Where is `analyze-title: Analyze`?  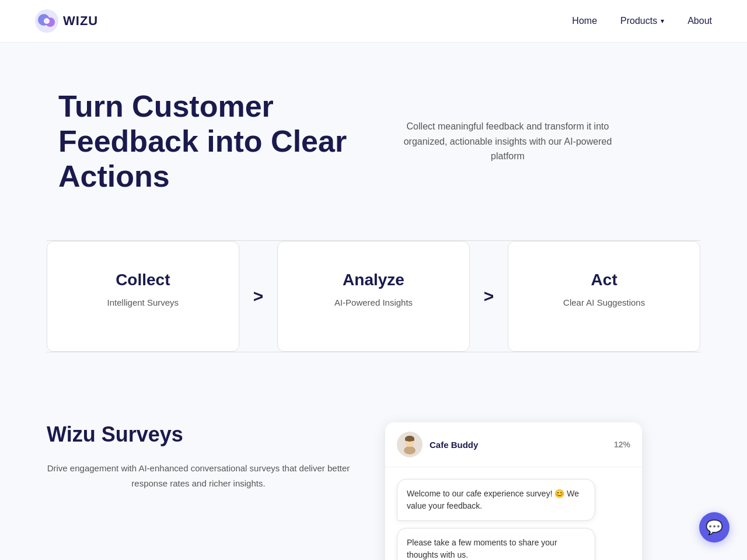
analyze-title: Analyze is located at coordinates (374, 280).